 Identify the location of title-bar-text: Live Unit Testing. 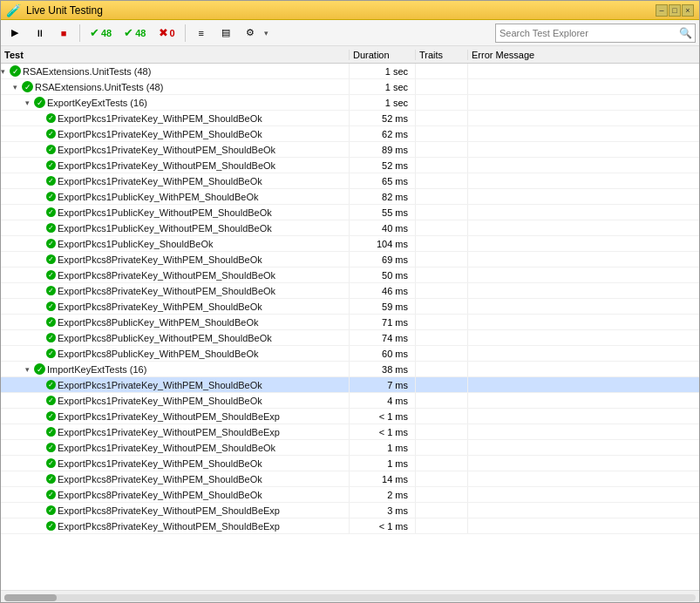
(341, 10).